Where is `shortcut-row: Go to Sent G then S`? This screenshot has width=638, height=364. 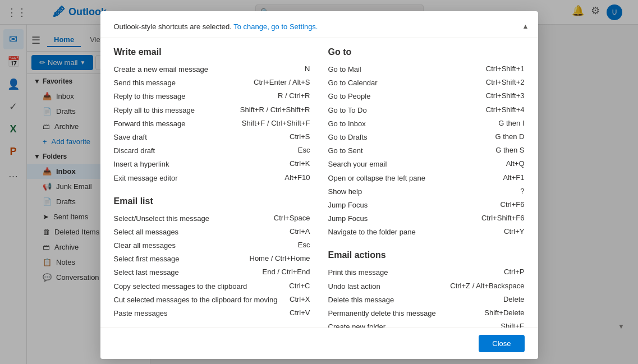 shortcut-row: Go to Sent G then S is located at coordinates (426, 151).